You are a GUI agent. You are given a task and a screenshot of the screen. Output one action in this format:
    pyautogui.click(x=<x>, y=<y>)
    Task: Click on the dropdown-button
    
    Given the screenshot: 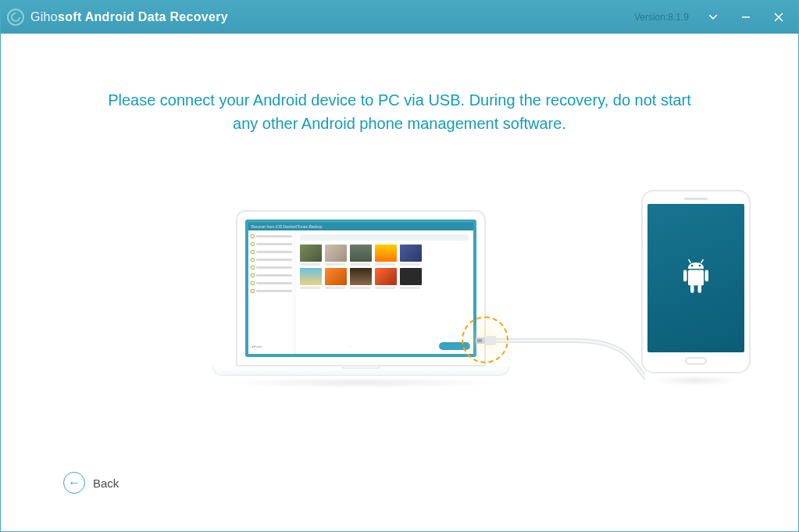 What is the action you would take?
    pyautogui.click(x=713, y=17)
    